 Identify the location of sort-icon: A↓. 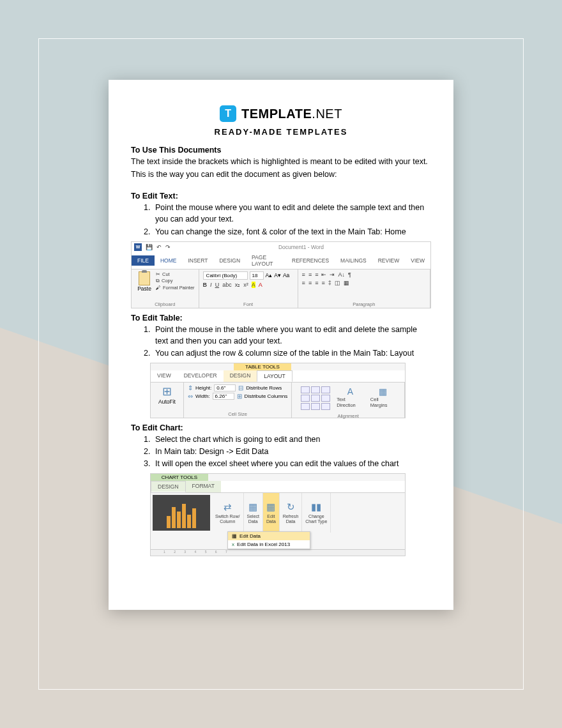
(341, 275).